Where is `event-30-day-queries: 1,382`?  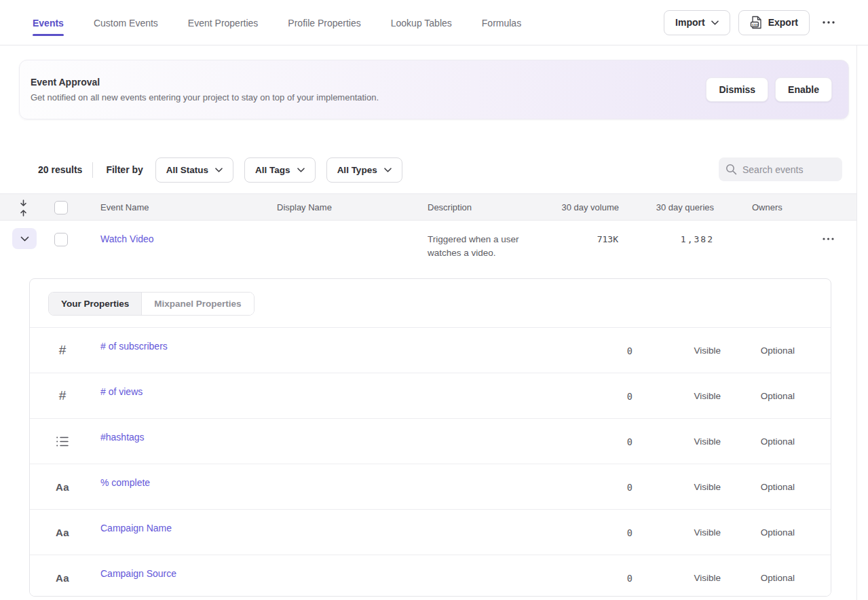
event-30-day-queries: 1,382 is located at coordinates (698, 239).